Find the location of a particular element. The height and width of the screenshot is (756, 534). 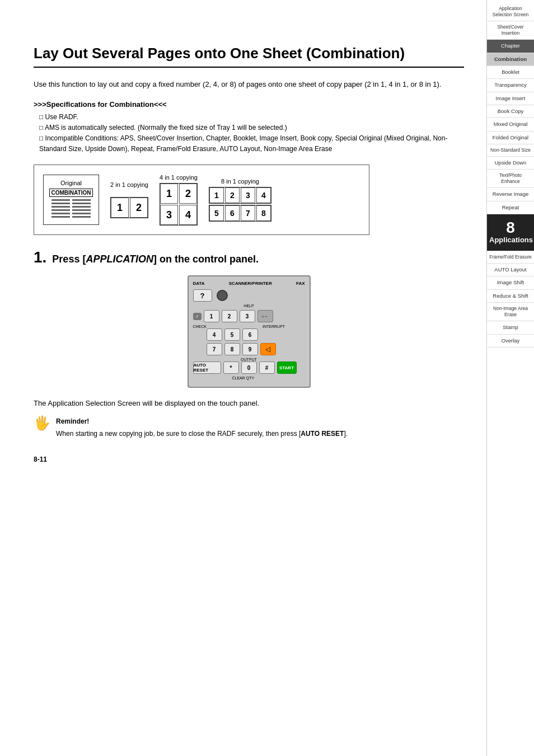

btn-hash: # is located at coordinates (267, 368).